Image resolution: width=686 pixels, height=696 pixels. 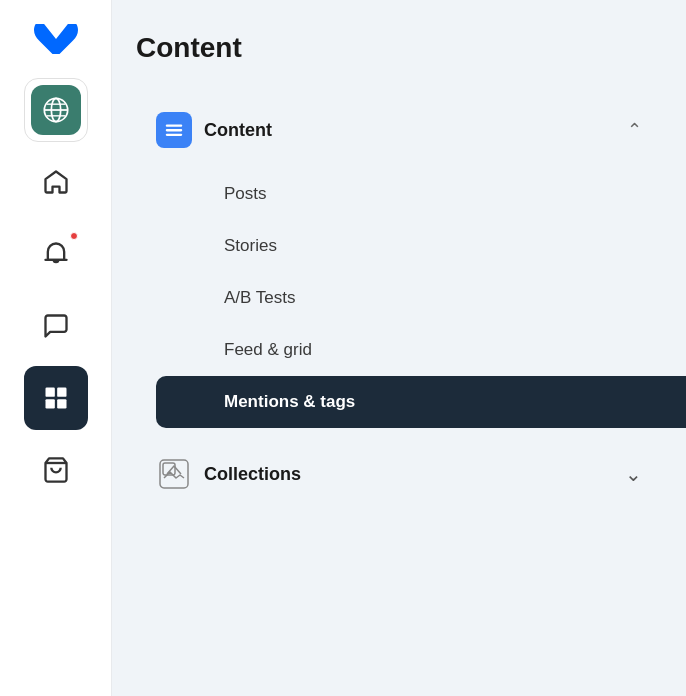 I want to click on page-title: Content, so click(x=399, y=48).